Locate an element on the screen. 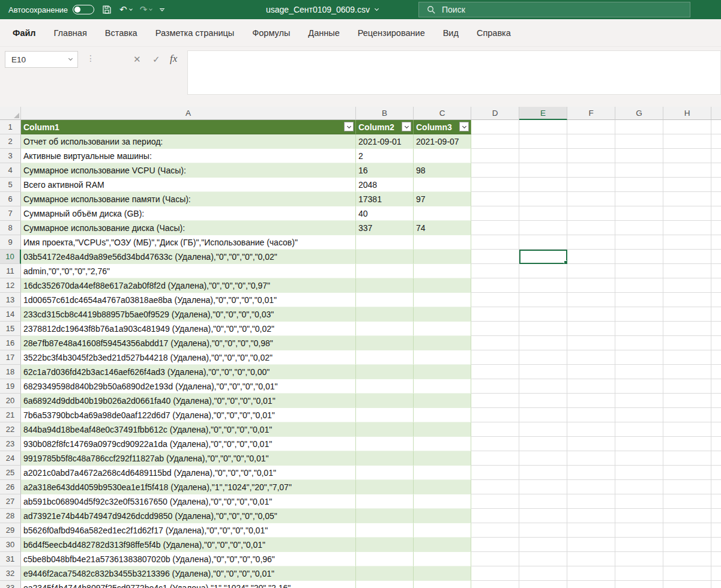 The height and width of the screenshot is (588, 721). column-header-g: G is located at coordinates (639, 113).